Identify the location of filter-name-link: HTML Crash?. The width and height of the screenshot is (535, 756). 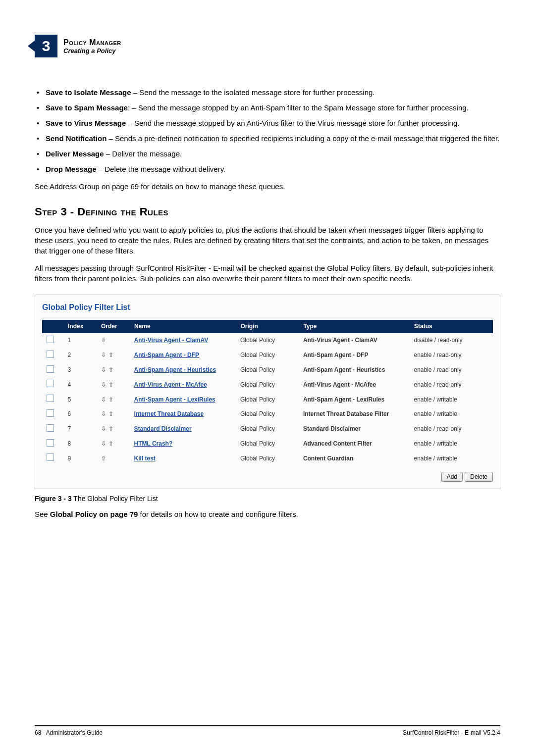
(154, 444).